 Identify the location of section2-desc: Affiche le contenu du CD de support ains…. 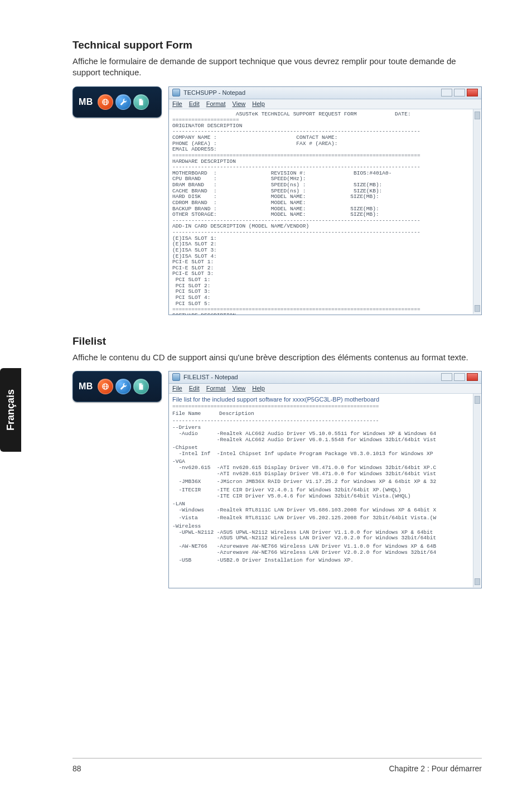
(277, 357).